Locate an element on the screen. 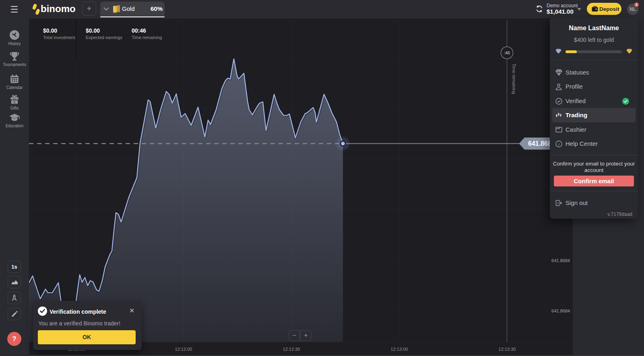  svg-text: 641.868 is located at coordinates (540, 143).